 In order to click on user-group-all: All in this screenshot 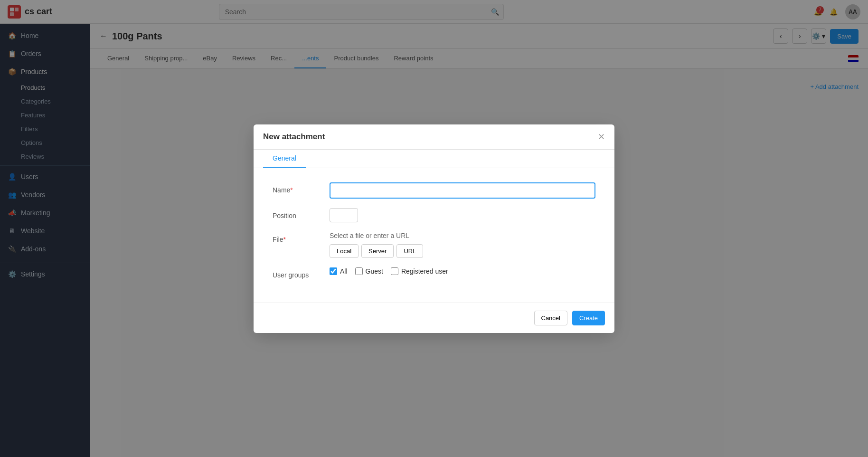, I will do `click(339, 271)`.